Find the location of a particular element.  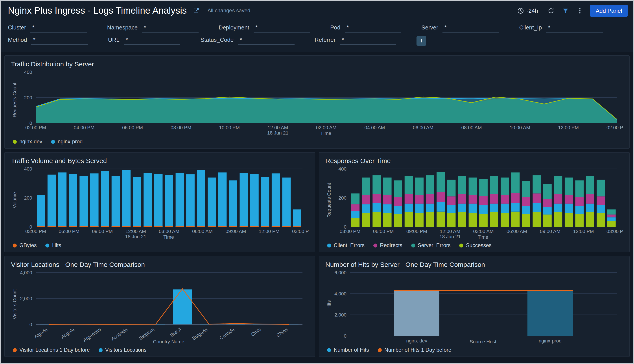

legend-item: Visitor Locations 1 Day before is located at coordinates (51, 350).